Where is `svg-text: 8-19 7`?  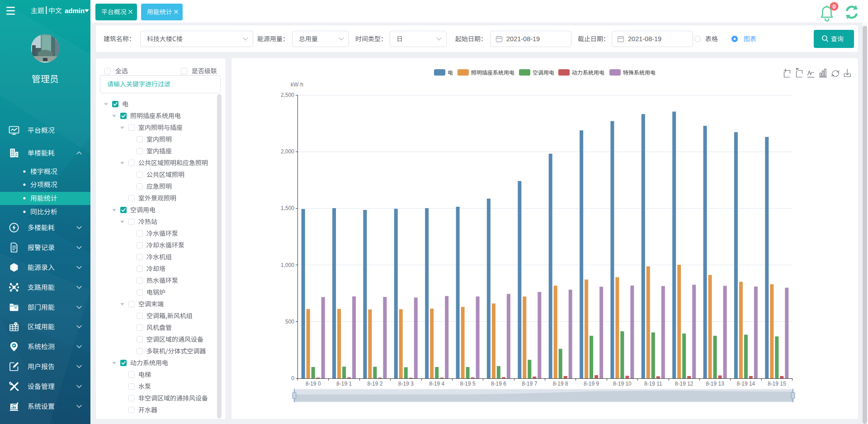
svg-text: 8-19 7 is located at coordinates (529, 384).